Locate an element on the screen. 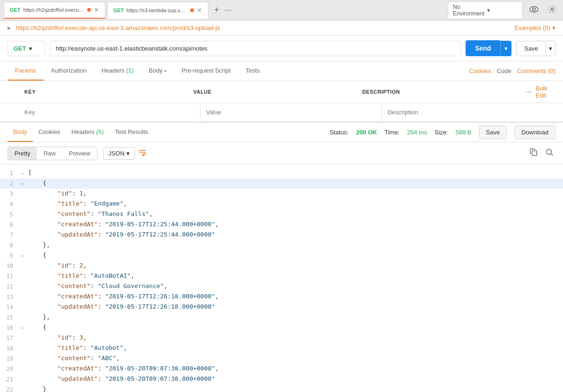 The height and width of the screenshot is (392, 563). eye-icon-button is located at coordinates (534, 10).